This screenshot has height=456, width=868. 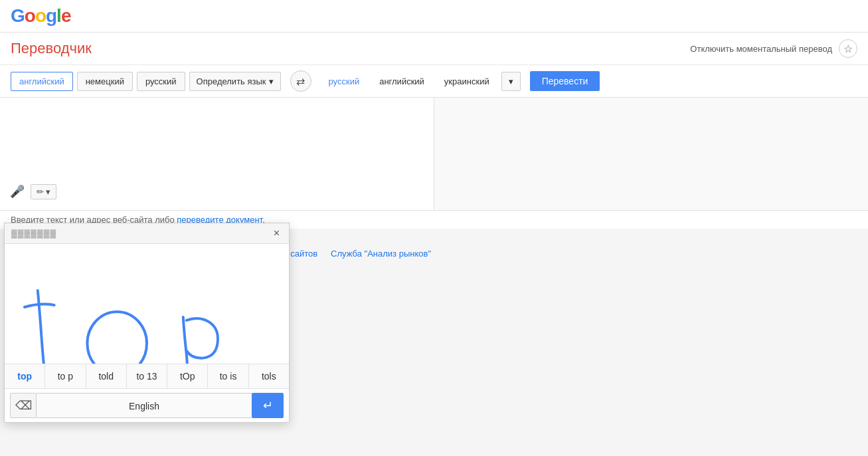 What do you see at coordinates (381, 254) in the screenshot?
I see `footer-link-market-analysis: Служба "Анализ рынков"` at bounding box center [381, 254].